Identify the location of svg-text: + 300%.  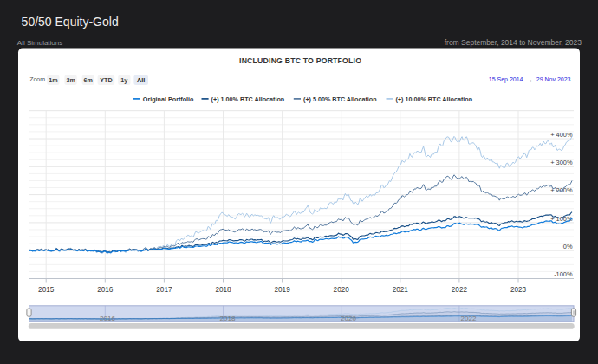
(562, 163).